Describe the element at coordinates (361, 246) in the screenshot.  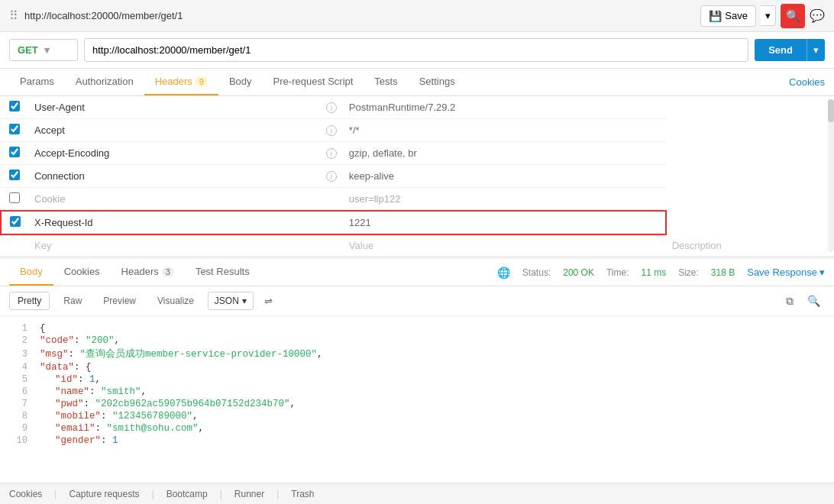
I see `value-placeholder: Value` at that location.